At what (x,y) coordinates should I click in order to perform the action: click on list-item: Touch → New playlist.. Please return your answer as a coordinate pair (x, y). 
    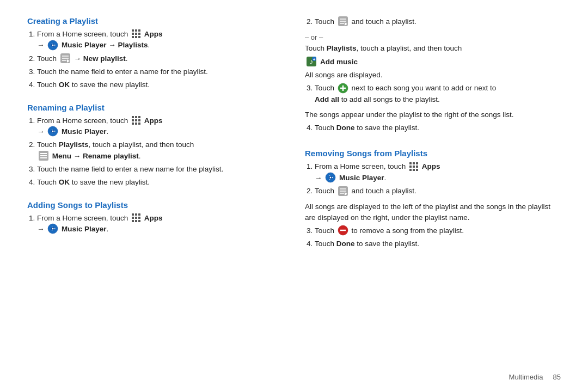
    Looking at the image, I should click on (160, 59).